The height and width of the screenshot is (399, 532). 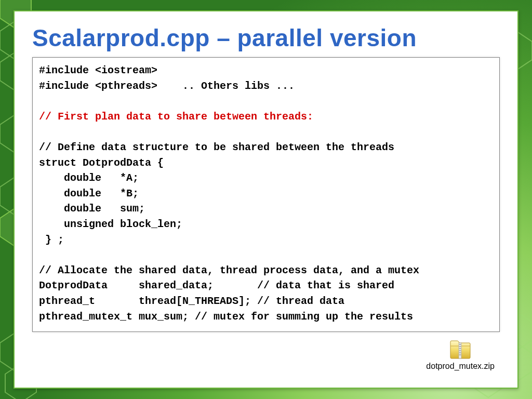 What do you see at coordinates (460, 355) in the screenshot?
I see `attachment: dotprod_mutex.zip` at bounding box center [460, 355].